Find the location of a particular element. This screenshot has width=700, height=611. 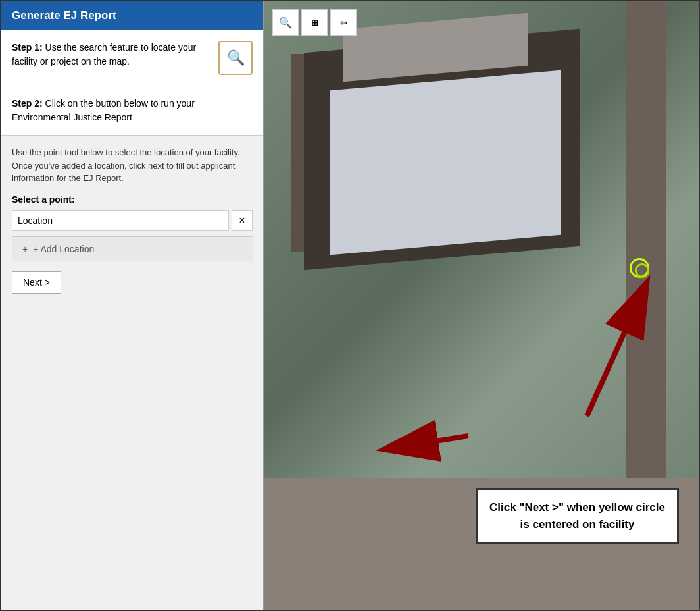

select-point-label: Select a point: is located at coordinates (132, 199).